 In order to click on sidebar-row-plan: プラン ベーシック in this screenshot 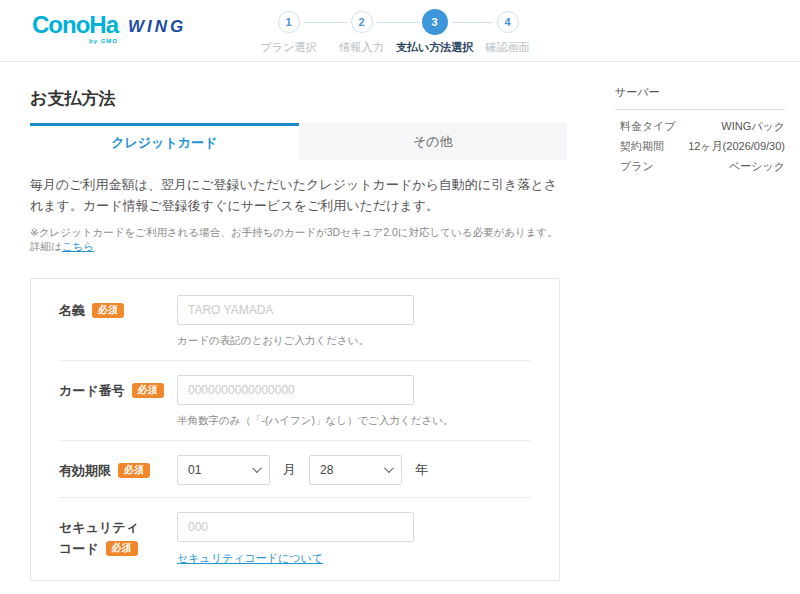, I will do `click(700, 167)`.